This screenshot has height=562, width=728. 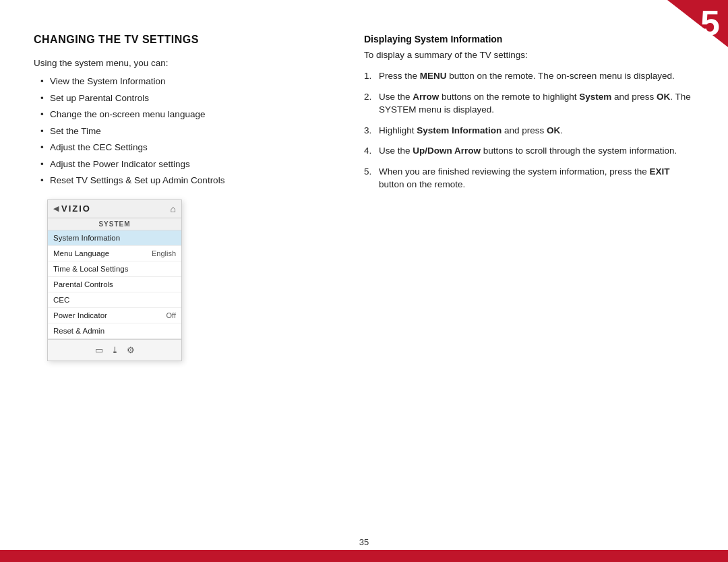 I want to click on summary-text: To display a summary of the TV settings:, so click(x=529, y=55).